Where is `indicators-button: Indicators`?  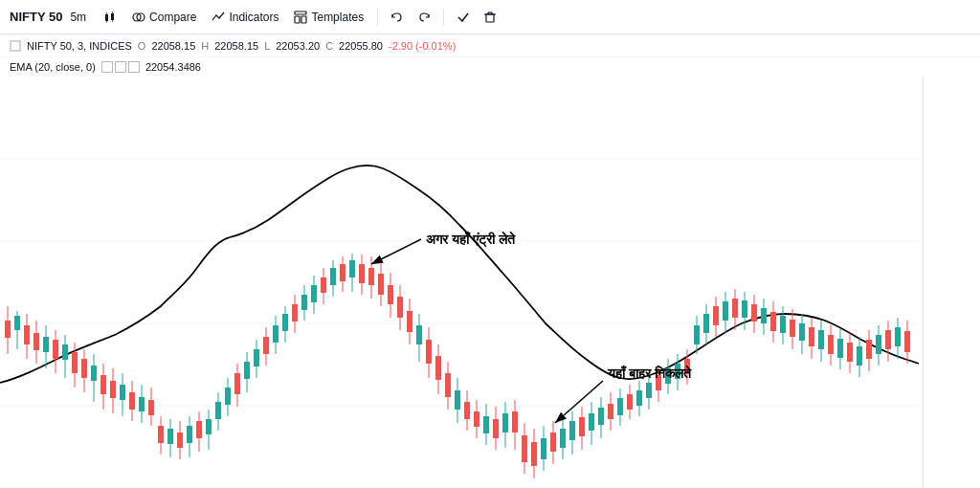 indicators-button: Indicators is located at coordinates (245, 17).